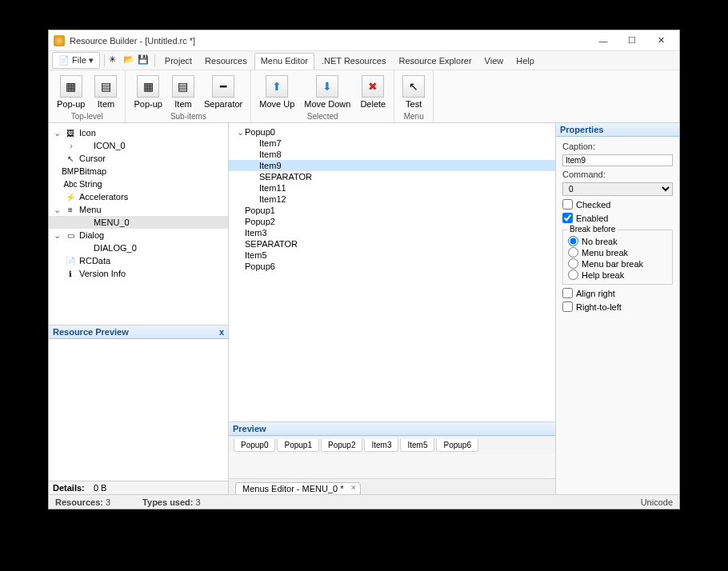  I want to click on break-before-group: Break before No breakMenu breakMenu bar …, so click(618, 258).